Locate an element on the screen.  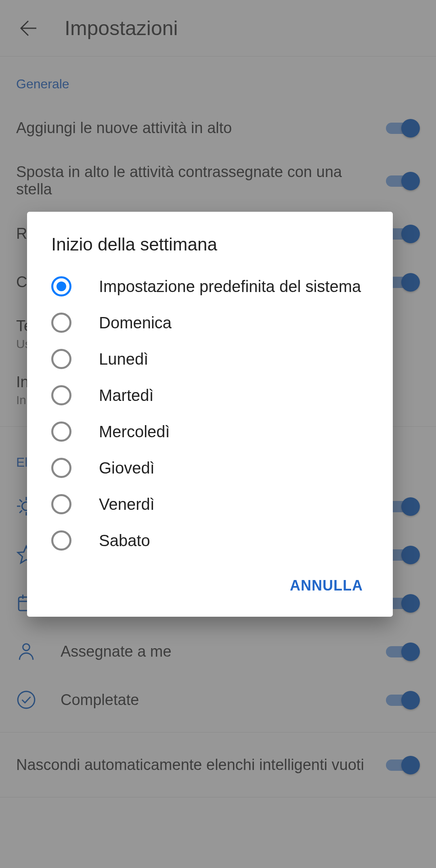
radio-option: Giovedì is located at coordinates (210, 468).